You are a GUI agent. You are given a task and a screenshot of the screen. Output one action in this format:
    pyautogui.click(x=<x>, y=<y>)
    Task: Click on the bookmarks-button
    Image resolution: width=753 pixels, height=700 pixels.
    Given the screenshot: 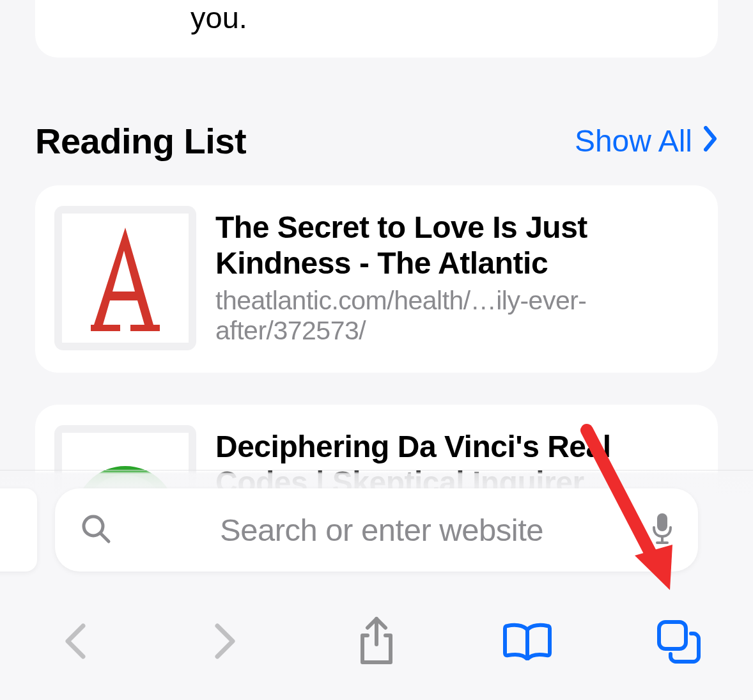 What is the action you would take?
    pyautogui.click(x=527, y=641)
    